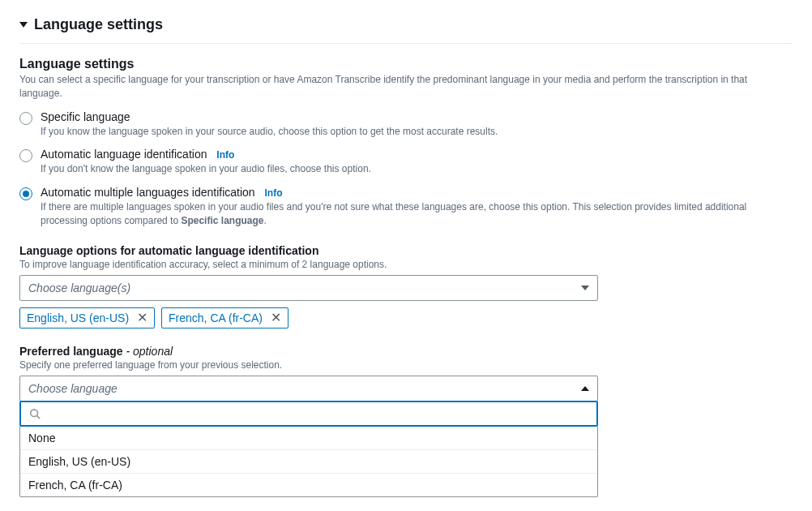 This screenshot has height=511, width=812. What do you see at coordinates (26, 194) in the screenshot?
I see `radio-icon-selected` at bounding box center [26, 194].